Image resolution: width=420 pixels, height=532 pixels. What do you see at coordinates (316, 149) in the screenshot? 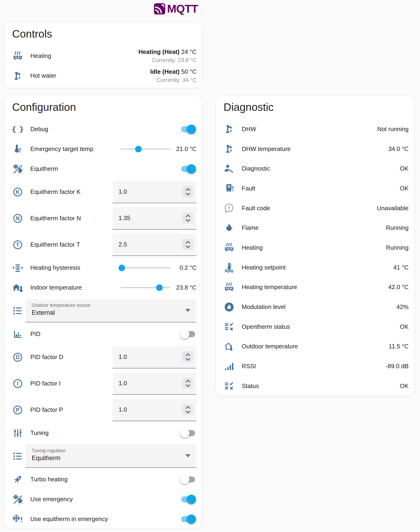
I see `diagnostic-row-dhw-temperature: DHW temperature 34.0 °C` at bounding box center [316, 149].